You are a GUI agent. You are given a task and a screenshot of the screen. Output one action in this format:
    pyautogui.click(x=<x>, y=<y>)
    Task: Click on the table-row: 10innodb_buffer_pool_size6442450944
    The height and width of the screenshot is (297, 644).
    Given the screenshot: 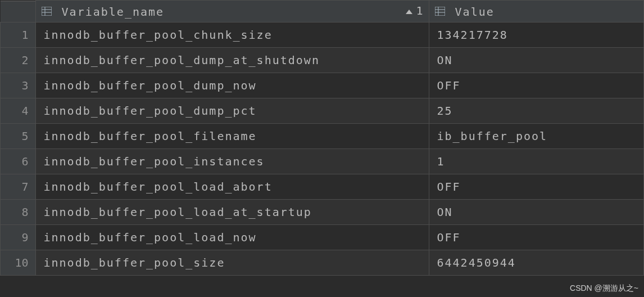 What is the action you would take?
    pyautogui.click(x=323, y=262)
    